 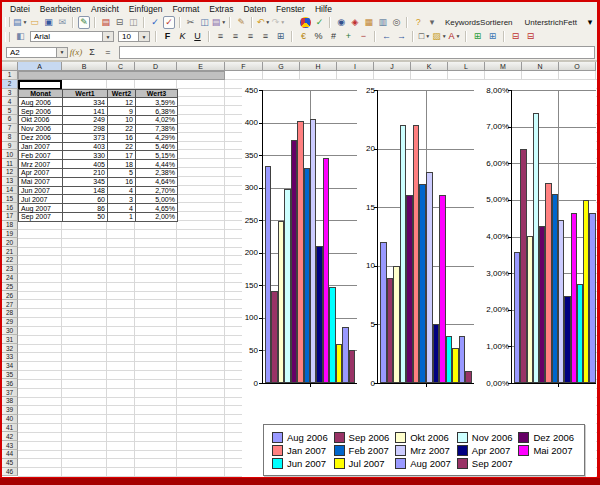 I want to click on table-cell: Jun 2007, so click(x=41, y=192).